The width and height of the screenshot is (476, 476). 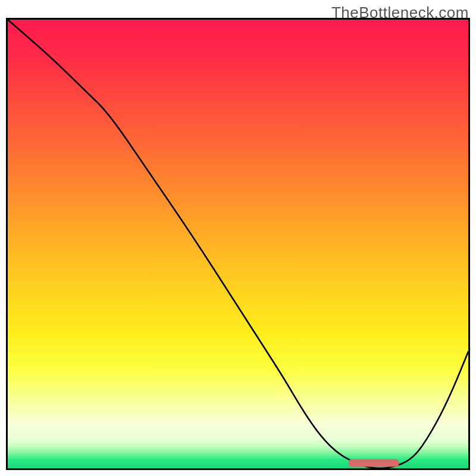 What do you see at coordinates (374, 463) in the screenshot?
I see `optimal-range-marker` at bounding box center [374, 463].